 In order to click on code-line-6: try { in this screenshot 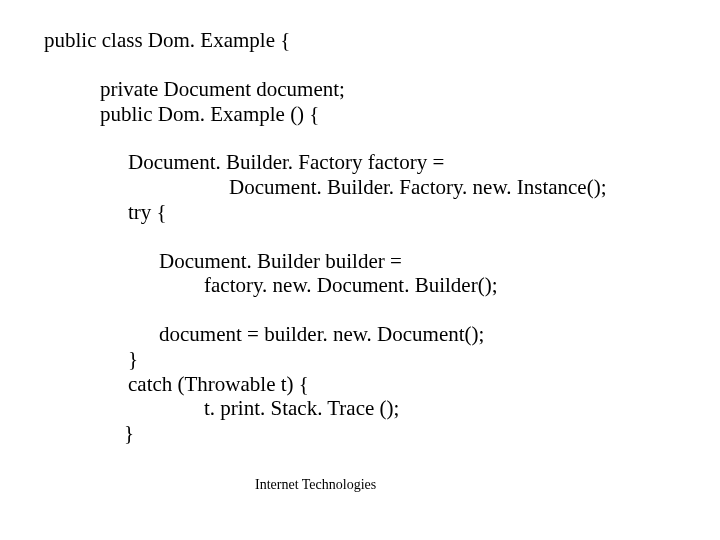, I will do `click(382, 212)`.